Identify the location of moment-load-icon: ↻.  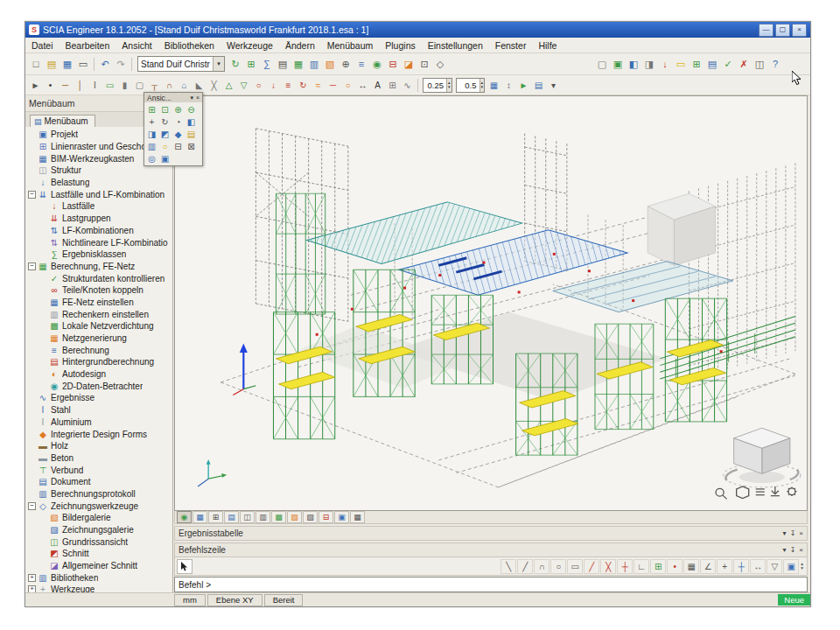
(303, 85).